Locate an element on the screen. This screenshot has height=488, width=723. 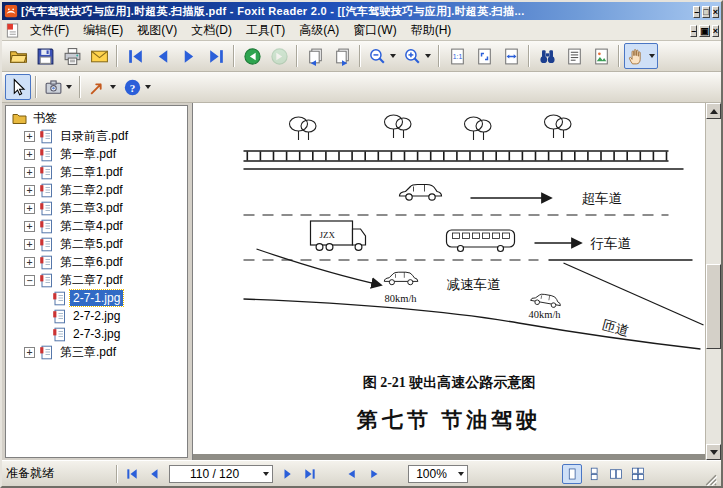
window-close-button: × is located at coordinates (716, 12).